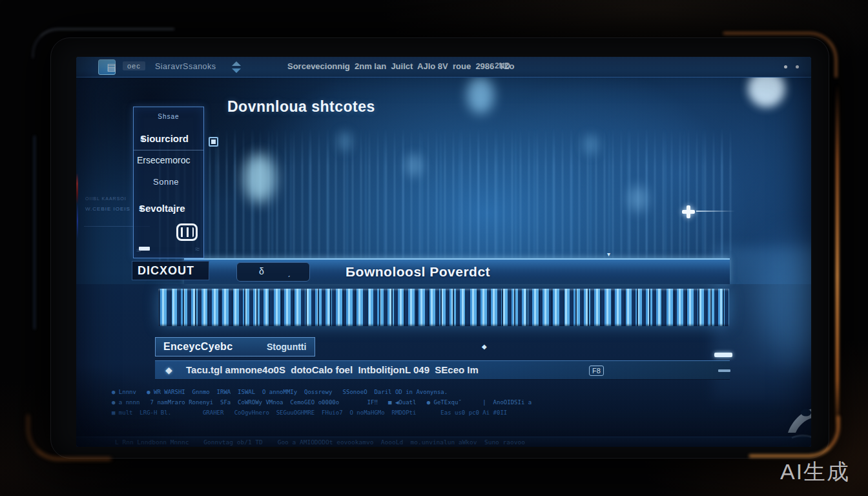 The image size is (868, 496). Describe the element at coordinates (332, 369) in the screenshot. I see `status-text: Tacu.tgl amnone4o0S dotoCalo foel Intbol…` at that location.